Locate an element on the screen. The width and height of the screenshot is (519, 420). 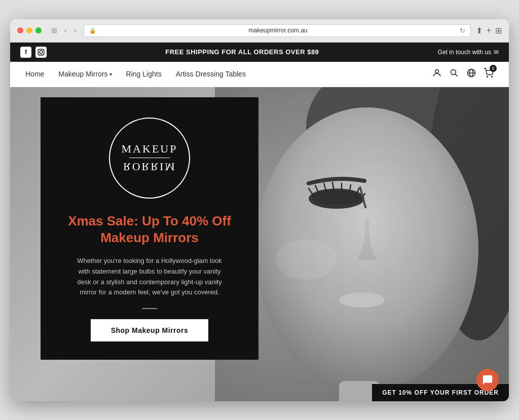
cart-button: 0 is located at coordinates (489, 74).